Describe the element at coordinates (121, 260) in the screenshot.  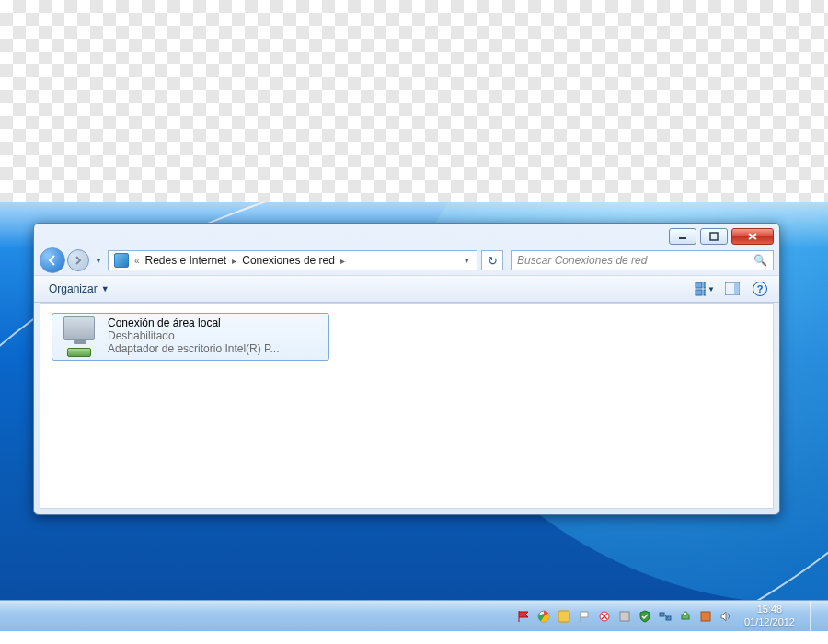
I see `location-icon` at that location.